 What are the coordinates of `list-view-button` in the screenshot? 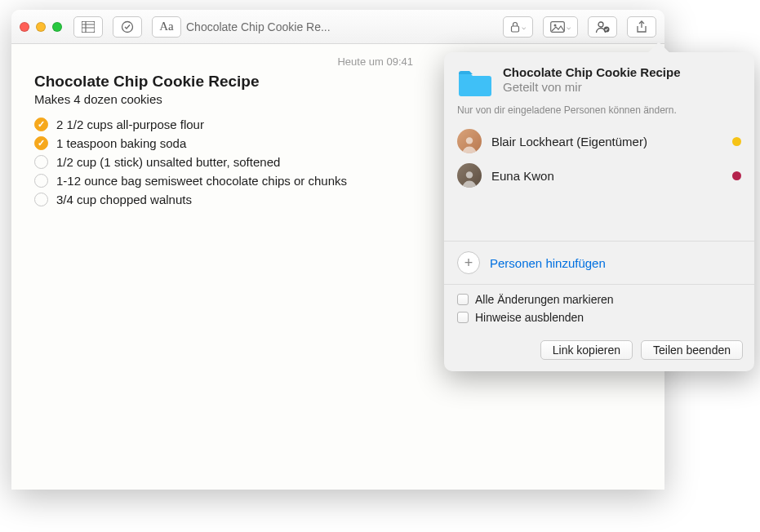 It's located at (88, 27).